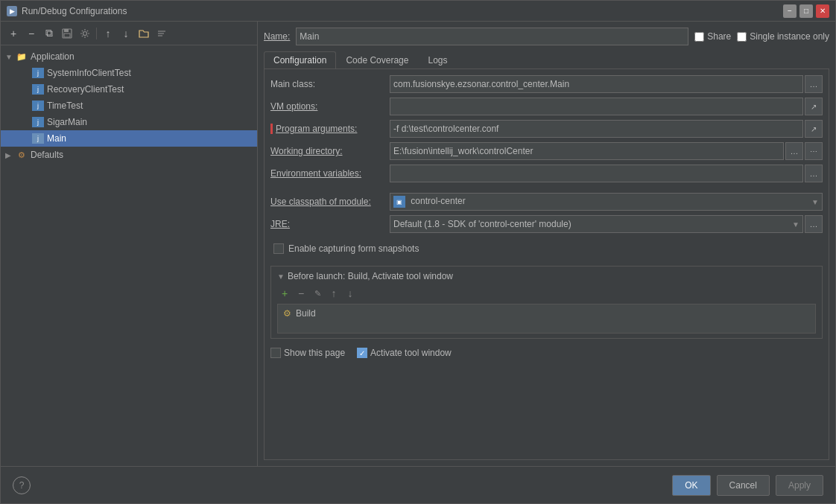 Image resolution: width=836 pixels, height=504 pixels. What do you see at coordinates (596, 106) in the screenshot?
I see `vm-options-input` at bounding box center [596, 106].